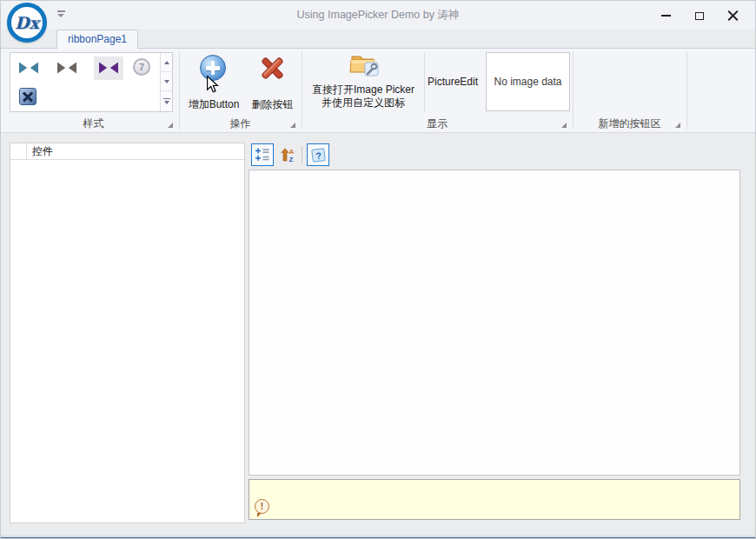 The height and width of the screenshot is (539, 756). What do you see at coordinates (142, 67) in the screenshot?
I see `style-seven-icon: 7` at bounding box center [142, 67].